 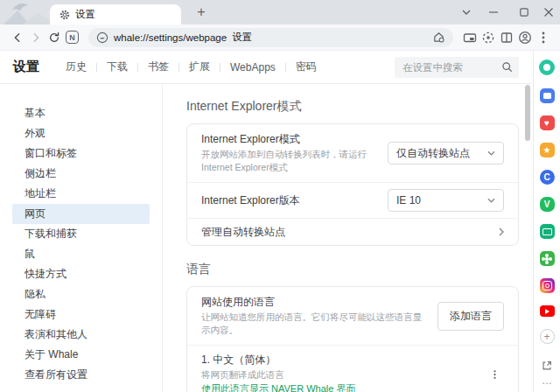 What do you see at coordinates (266, 67) in the screenshot?
I see `settings-header: 设置 历史 下载 书签 扩展 WebApps 密码` at bounding box center [266, 67].